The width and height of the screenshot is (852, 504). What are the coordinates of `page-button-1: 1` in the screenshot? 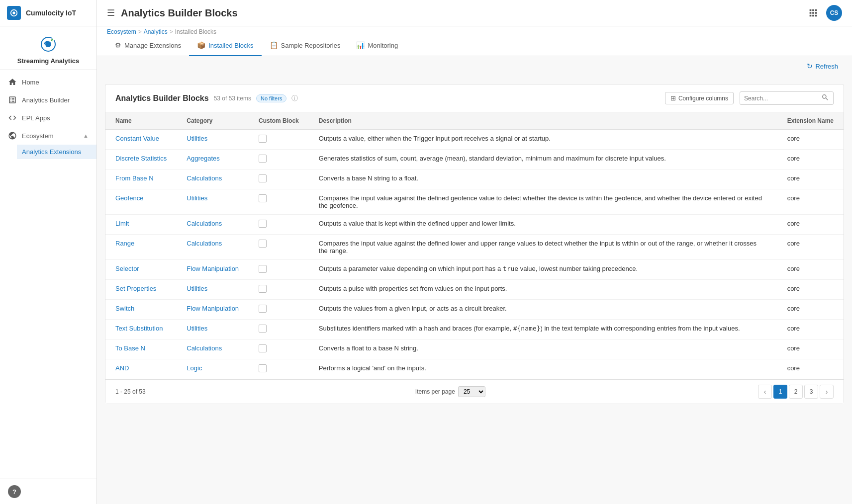 It's located at (780, 392).